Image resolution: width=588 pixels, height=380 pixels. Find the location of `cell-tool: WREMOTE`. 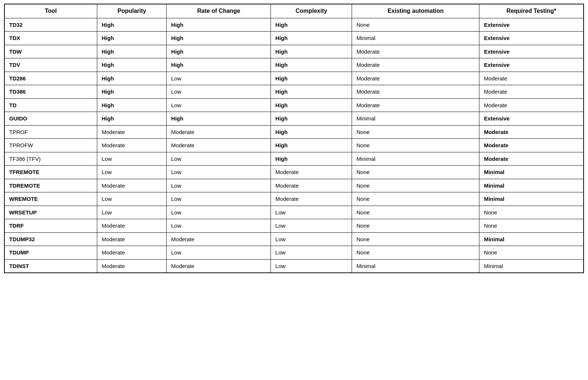

cell-tool: WREMOTE is located at coordinates (51, 199).